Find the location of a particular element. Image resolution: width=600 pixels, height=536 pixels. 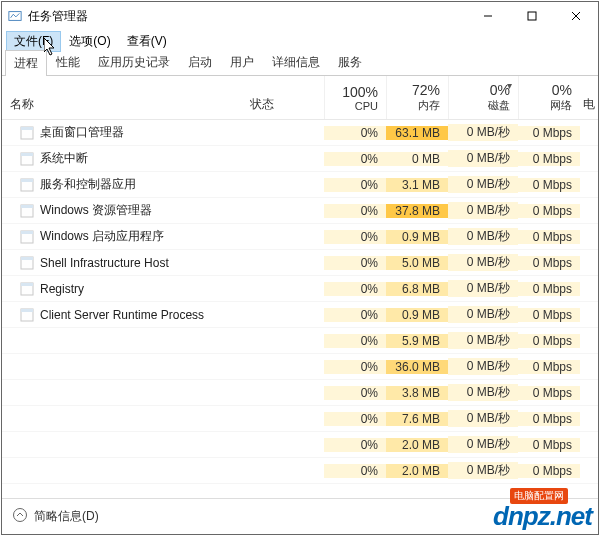

memory-cell: 63.1 MB is located at coordinates (417, 133).